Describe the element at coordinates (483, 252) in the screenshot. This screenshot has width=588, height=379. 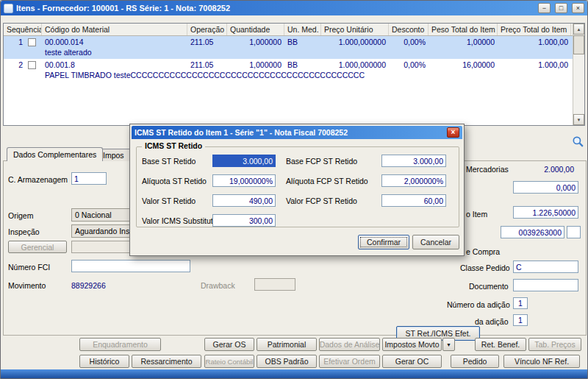
I see `compra-label: e Compra` at that location.